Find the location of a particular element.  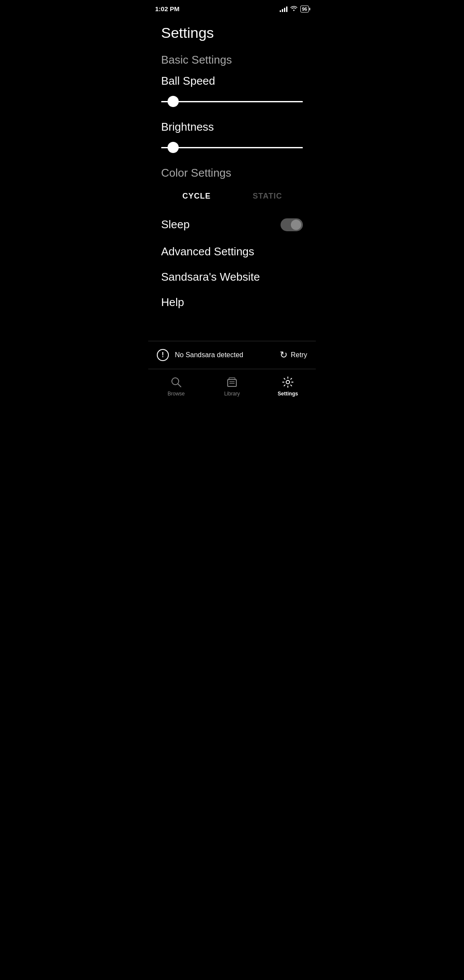

brightness-slider-container is located at coordinates (232, 147).